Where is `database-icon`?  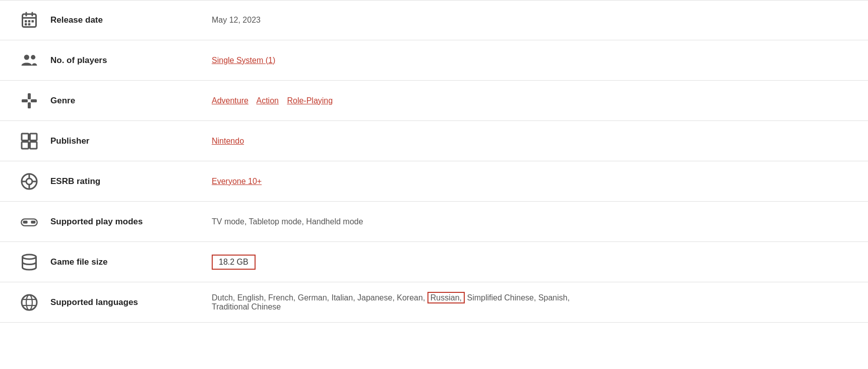 database-icon is located at coordinates (35, 262).